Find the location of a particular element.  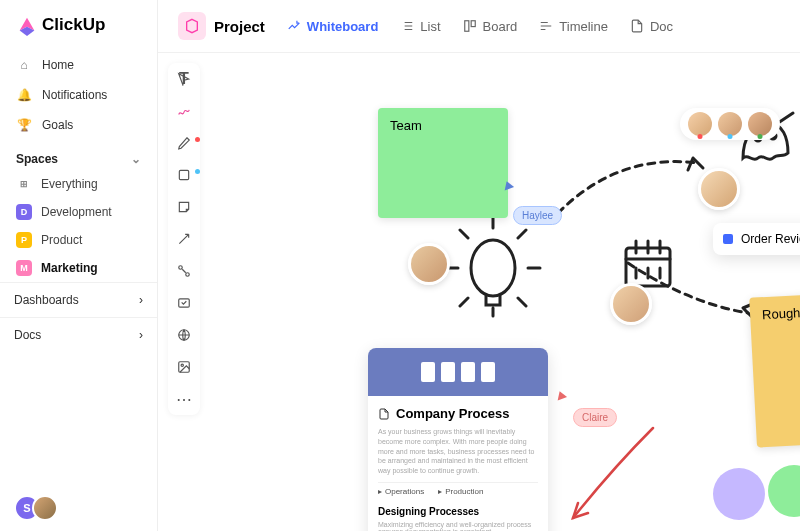

space-d-icon: D is located at coordinates (24, 212).